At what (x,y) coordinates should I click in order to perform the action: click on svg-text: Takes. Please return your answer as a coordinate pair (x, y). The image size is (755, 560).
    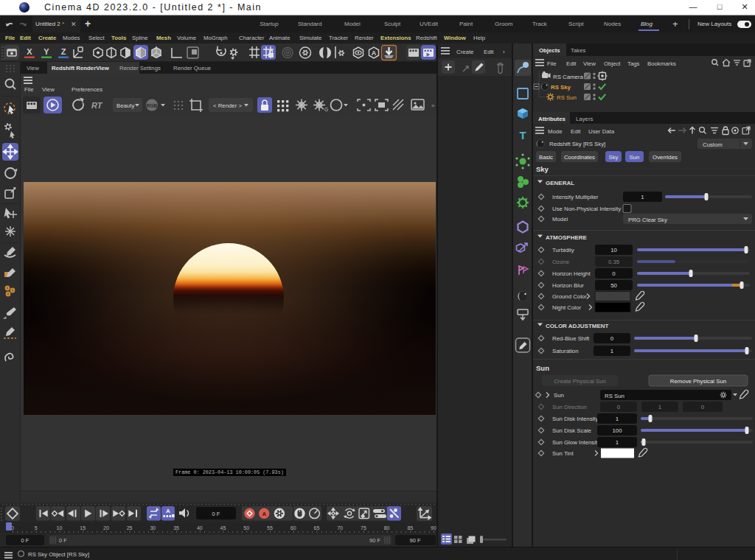
    Looking at the image, I should click on (578, 50).